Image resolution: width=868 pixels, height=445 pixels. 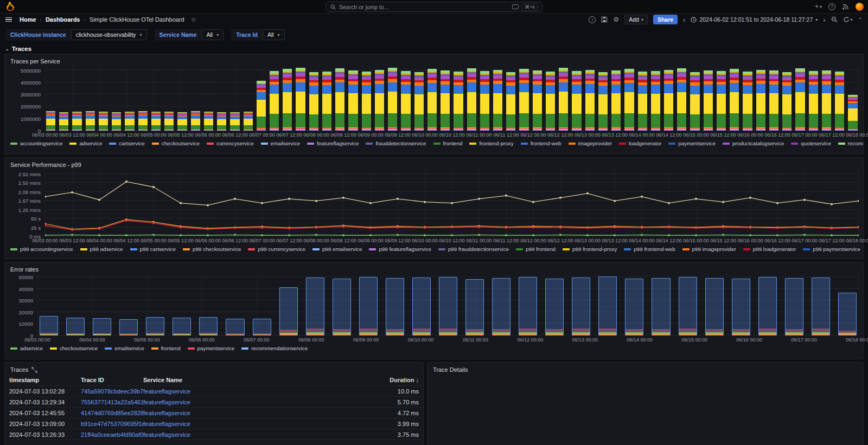 I want to click on add-button: Add▾, so click(x=636, y=20).